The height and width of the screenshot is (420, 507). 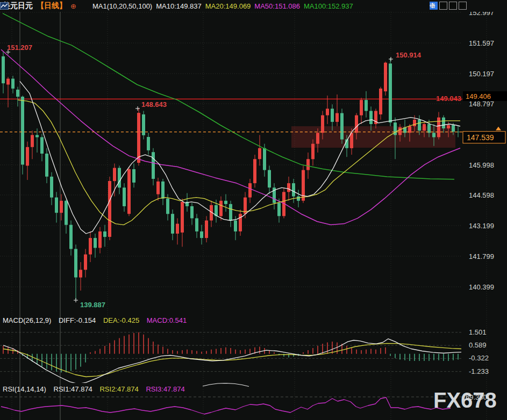 I want to click on ma-settings-label: MA1(10,20,50,100), so click(x=123, y=6).